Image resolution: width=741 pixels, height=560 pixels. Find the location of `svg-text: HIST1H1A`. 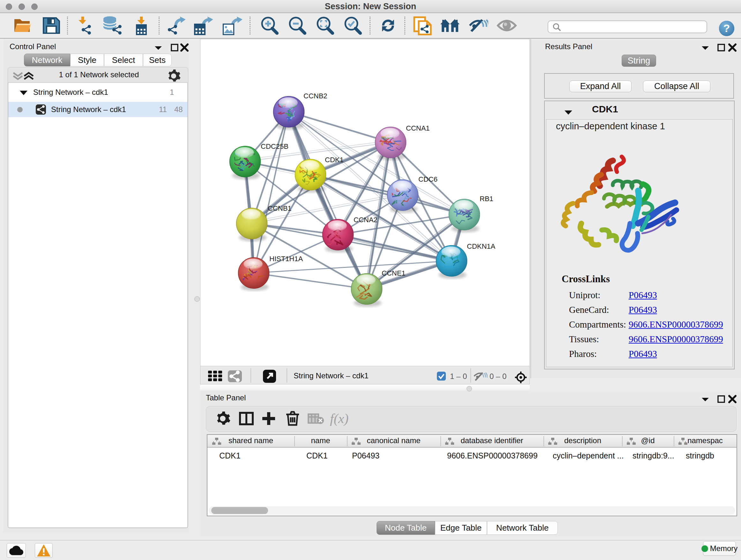

svg-text: HIST1H1A is located at coordinates (286, 259).